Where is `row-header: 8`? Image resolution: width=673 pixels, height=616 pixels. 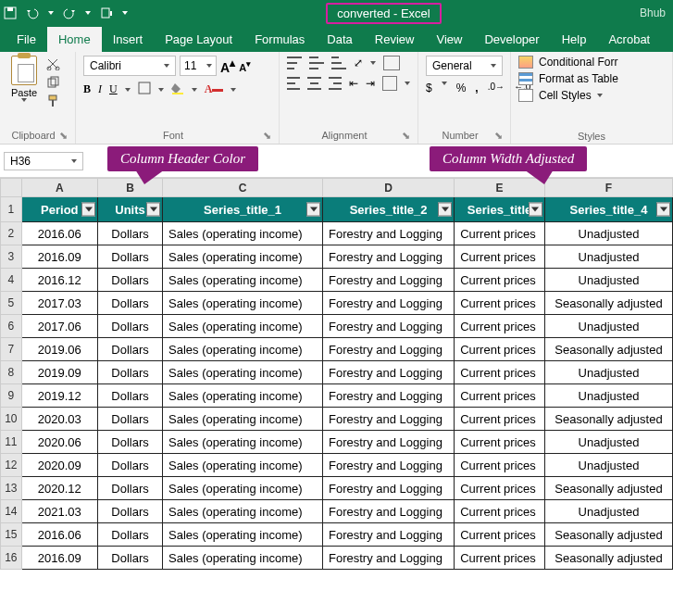
row-header: 8 is located at coordinates (11, 372).